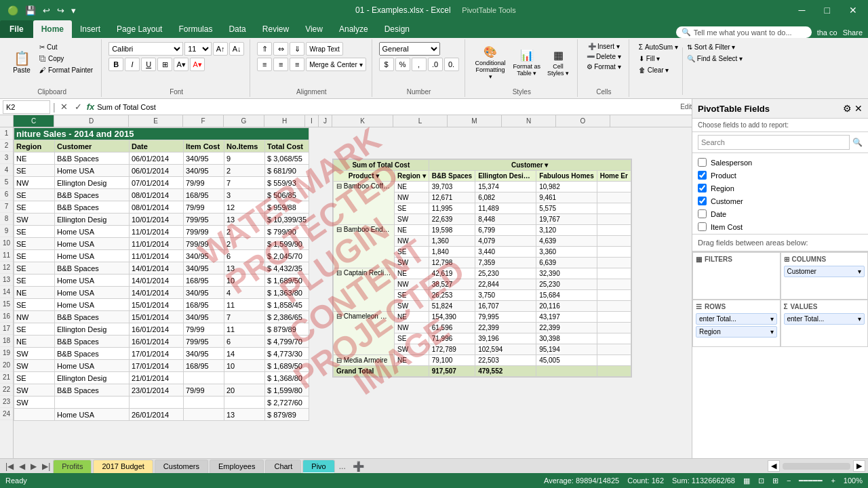 The height and width of the screenshot is (488, 868). Describe the element at coordinates (7, 365) in the screenshot. I see `row-num-20: 20` at that location.